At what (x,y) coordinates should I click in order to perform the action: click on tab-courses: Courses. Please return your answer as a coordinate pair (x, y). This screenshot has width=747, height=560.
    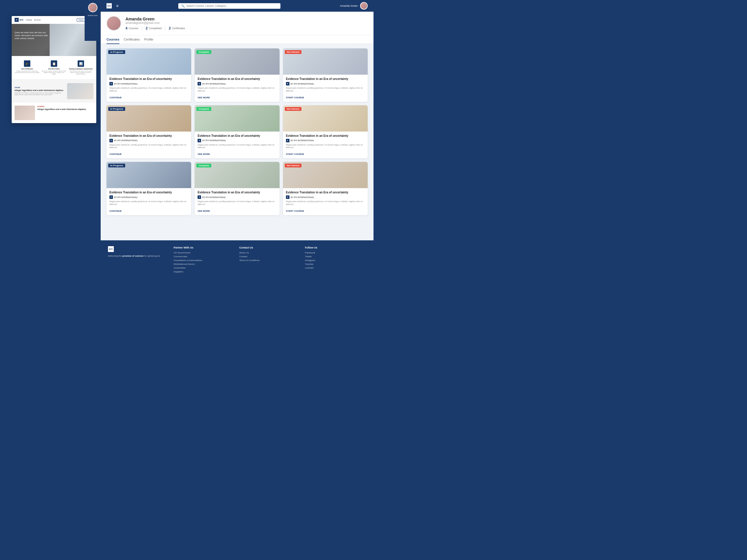
    Looking at the image, I should click on (113, 40).